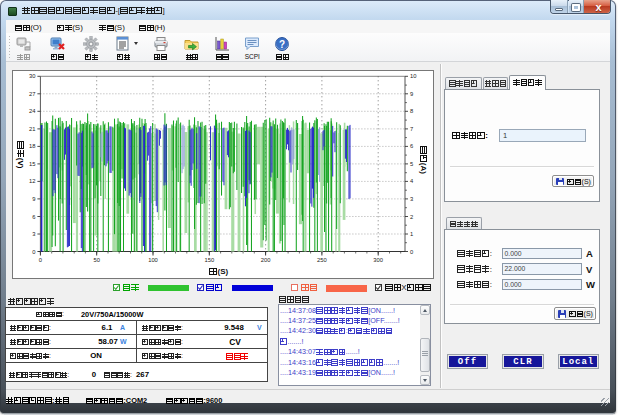  Describe the element at coordinates (322, 260) in the screenshot. I see `svg-text: 250` at that location.